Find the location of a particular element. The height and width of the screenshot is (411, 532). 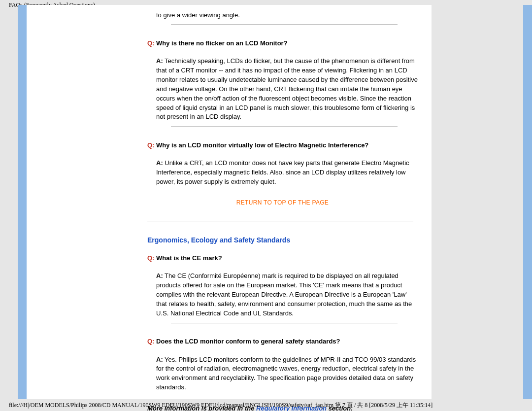

partial-answer-continuation: to give a wider viewing angle. is located at coordinates (287, 15).